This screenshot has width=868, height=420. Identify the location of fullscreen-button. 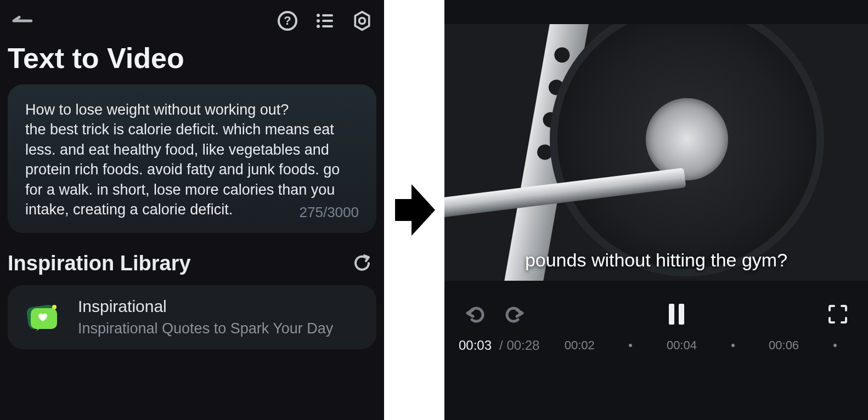
(838, 314).